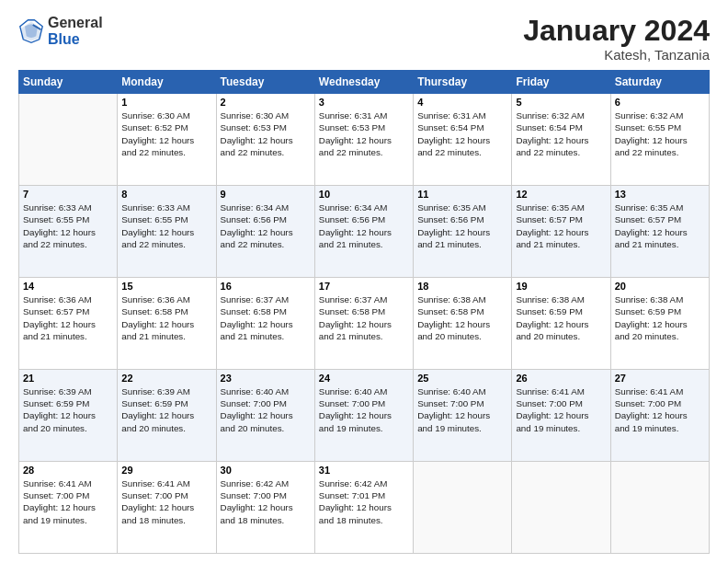  What do you see at coordinates (265, 324) in the screenshot?
I see `table-row: 16Sunrise: 6:37 AMSunset: 6:58 PMDayligh…` at bounding box center [265, 324].